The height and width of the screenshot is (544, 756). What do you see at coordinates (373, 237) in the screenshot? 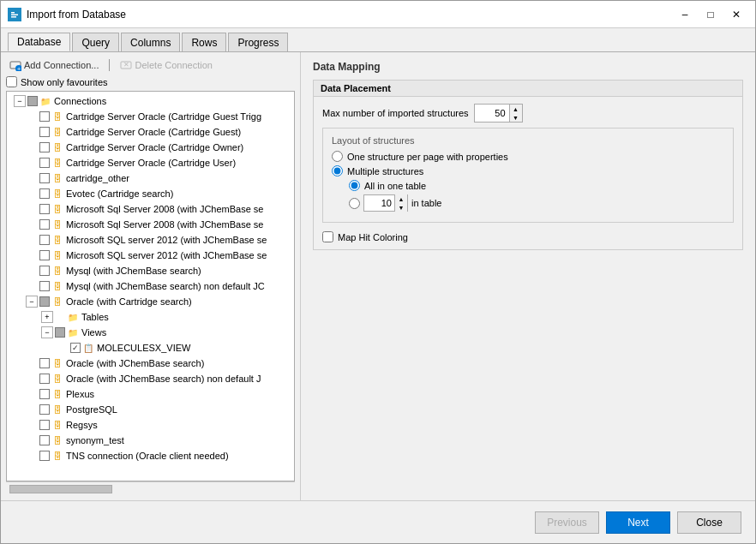
I see `map-hit-coloring-label: Map Hit Coloring` at bounding box center [373, 237].